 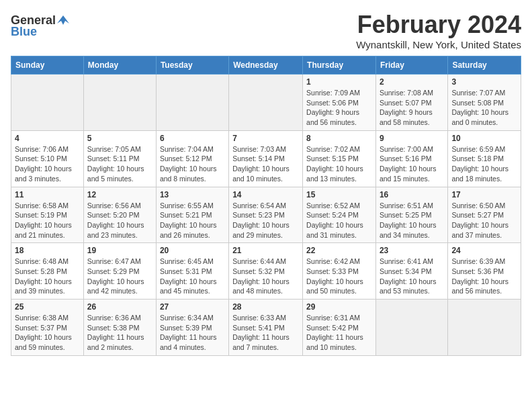 I want to click on calendar-cell: 7Sunrise: 7:03 AMSunset: 5:14 PMDaylight…, so click(x=266, y=158).